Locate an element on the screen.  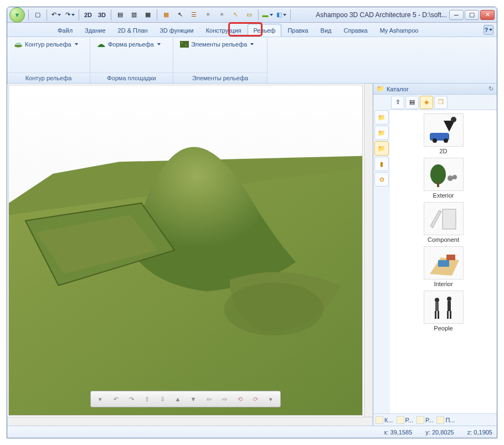
cat-tb-more: ❒ is located at coordinates (441, 102).